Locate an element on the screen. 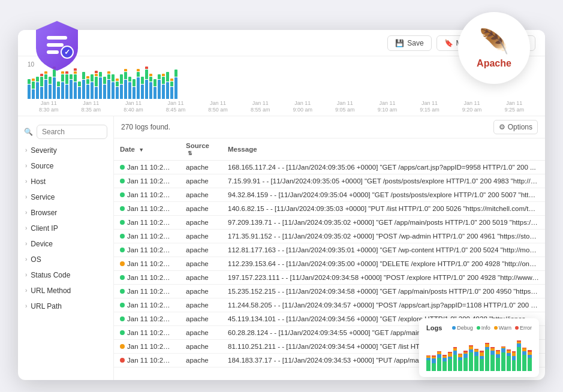 The height and width of the screenshot is (392, 563). apache-logo: 🪶 Apache is located at coordinates (494, 48).